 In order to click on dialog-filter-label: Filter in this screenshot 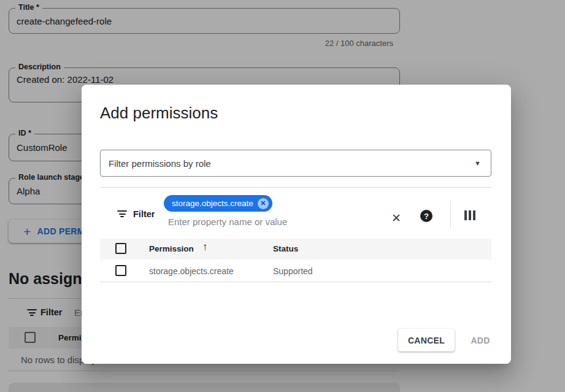, I will do `click(144, 214)`.